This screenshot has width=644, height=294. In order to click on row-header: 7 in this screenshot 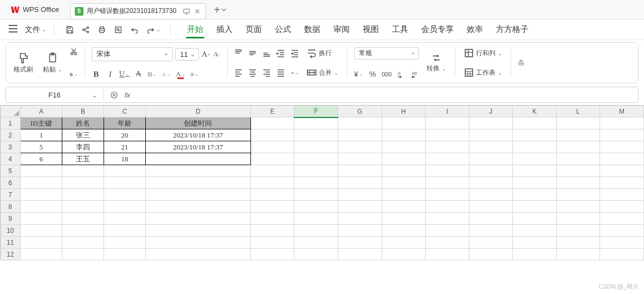, I will do `click(11, 195)`.